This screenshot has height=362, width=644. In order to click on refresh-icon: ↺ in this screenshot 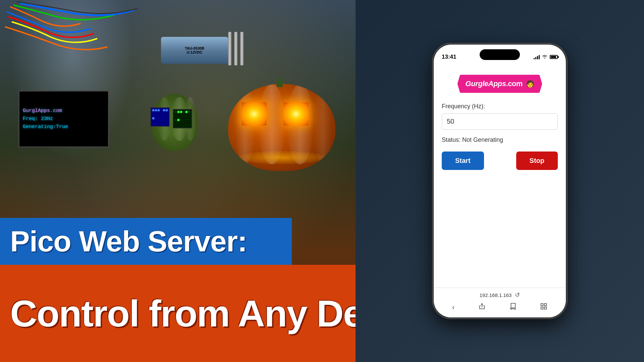, I will do `click(517, 295)`.